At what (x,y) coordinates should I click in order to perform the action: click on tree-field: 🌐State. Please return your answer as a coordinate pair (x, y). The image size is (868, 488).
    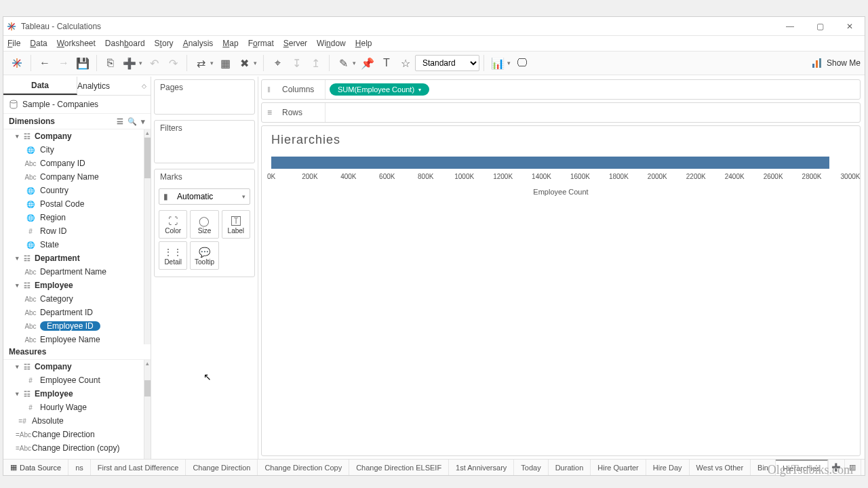
    Looking at the image, I should click on (77, 245).